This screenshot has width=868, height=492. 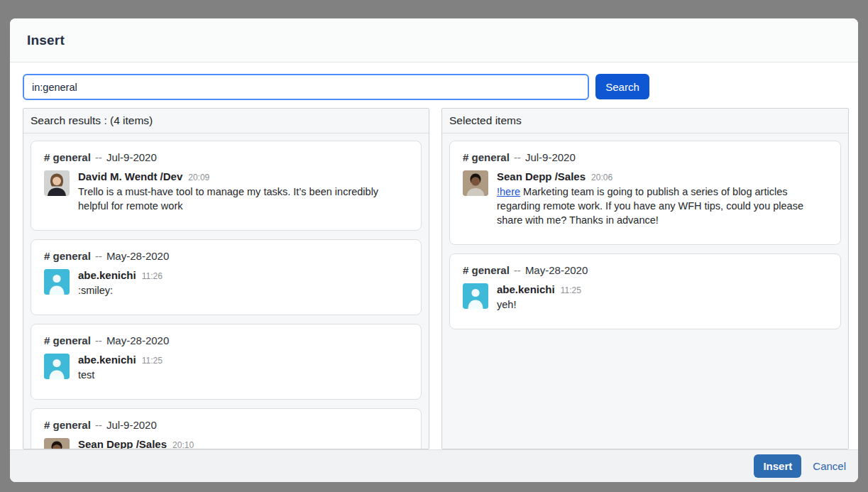 I want to click on search-button: Search, so click(x=622, y=87).